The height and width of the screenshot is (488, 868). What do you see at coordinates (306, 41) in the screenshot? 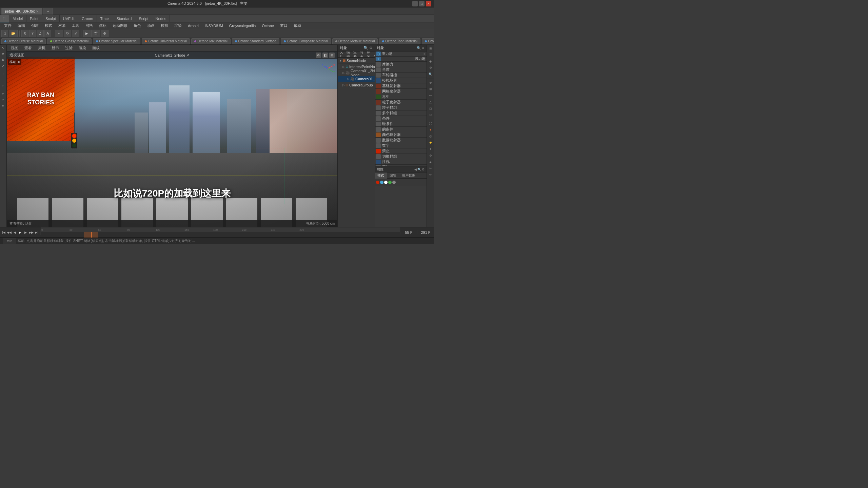
I see `mat-tab-composite: Octane Composite Material` at bounding box center [306, 41].